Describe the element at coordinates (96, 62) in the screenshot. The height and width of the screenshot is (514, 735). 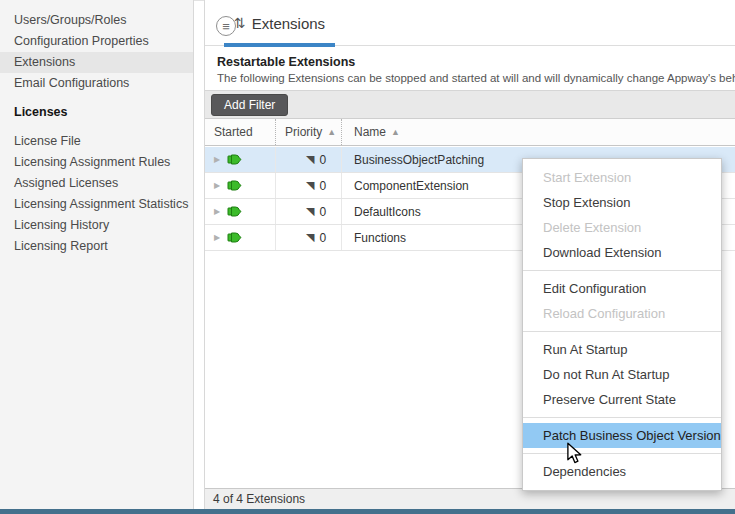
I see `sidebar-item-extensions: Extensions` at that location.